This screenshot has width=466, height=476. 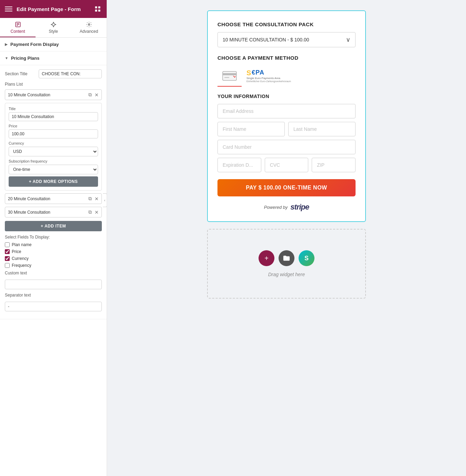 I want to click on add-options-button: + ADD MORE OPTIONS, so click(x=53, y=182).